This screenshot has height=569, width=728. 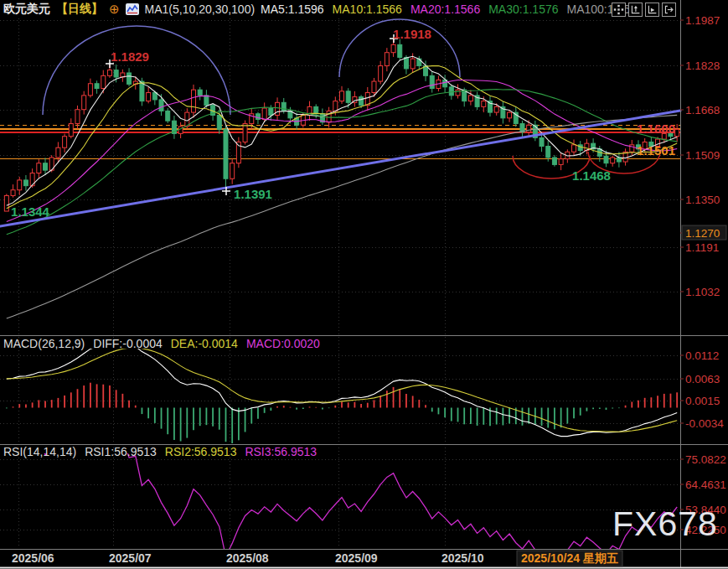 I want to click on fx678-watermark: FX678, so click(x=665, y=525).